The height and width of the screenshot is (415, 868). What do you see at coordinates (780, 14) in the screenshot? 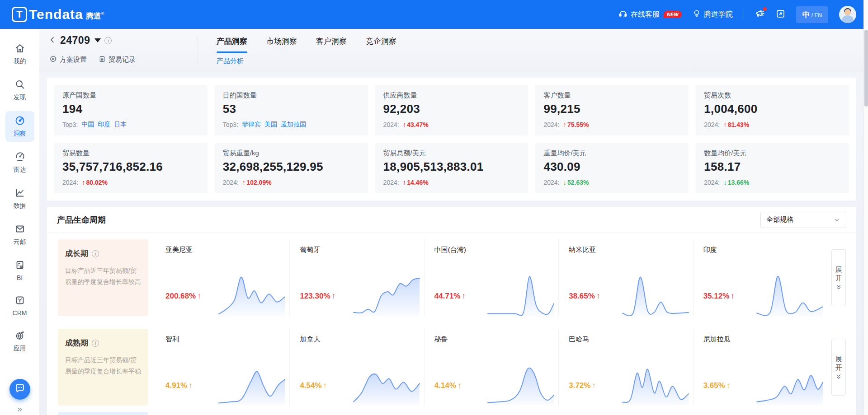
I see `fullscreen-icon` at bounding box center [780, 14].